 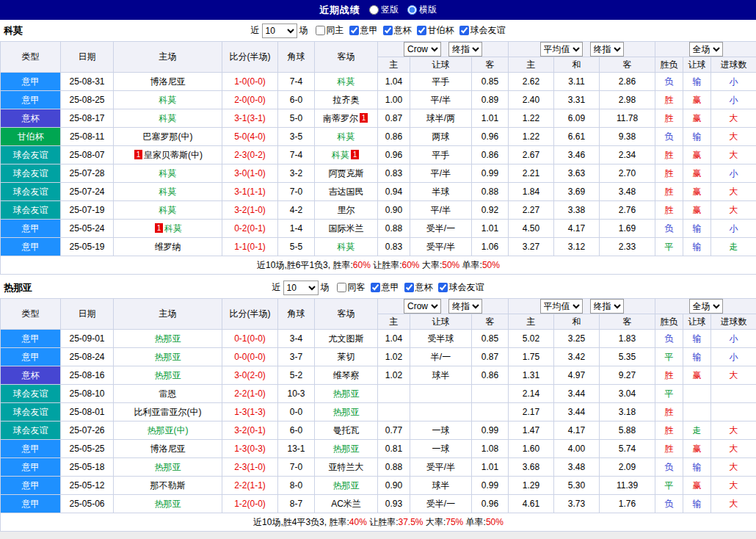 I want to click on match-date: 25-07-28, so click(x=87, y=173).